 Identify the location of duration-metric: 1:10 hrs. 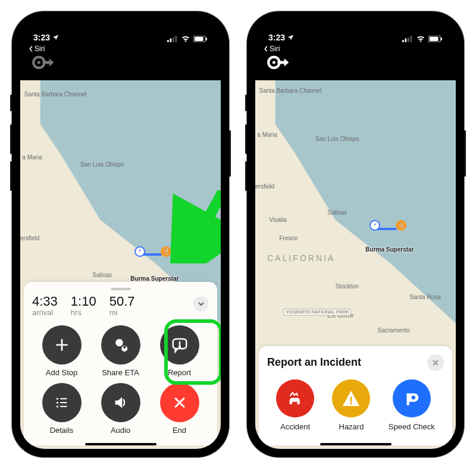
(83, 306).